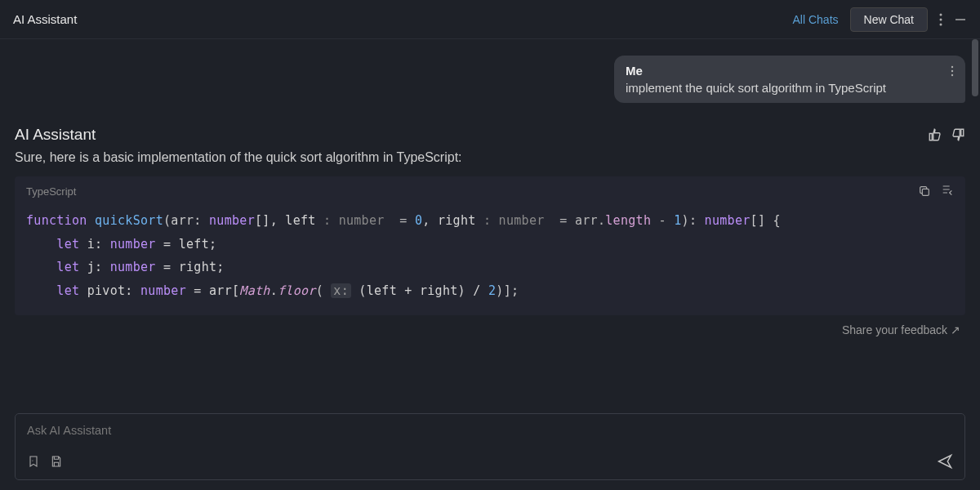 Image resolution: width=980 pixels, height=490 pixels. What do you see at coordinates (274, 291) in the screenshot?
I see `code-token: .` at bounding box center [274, 291].